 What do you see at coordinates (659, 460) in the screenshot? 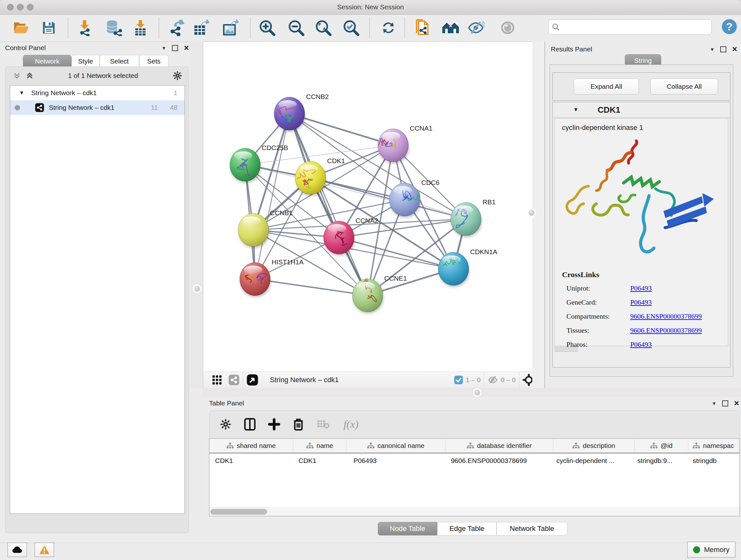
I see `table-cell: stringdb:9...` at bounding box center [659, 460].